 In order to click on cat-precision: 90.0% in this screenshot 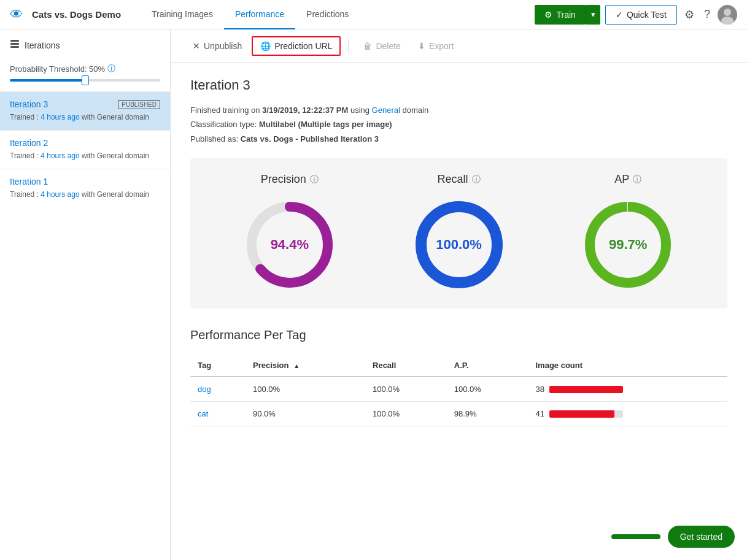, I will do `click(306, 414)`.